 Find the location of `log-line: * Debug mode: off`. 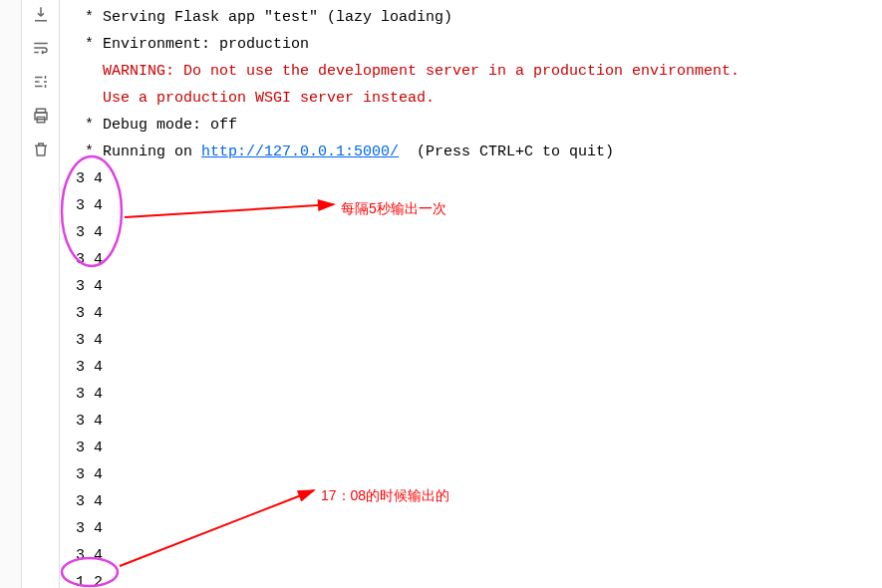

log-line: * Debug mode: off is located at coordinates (478, 126).